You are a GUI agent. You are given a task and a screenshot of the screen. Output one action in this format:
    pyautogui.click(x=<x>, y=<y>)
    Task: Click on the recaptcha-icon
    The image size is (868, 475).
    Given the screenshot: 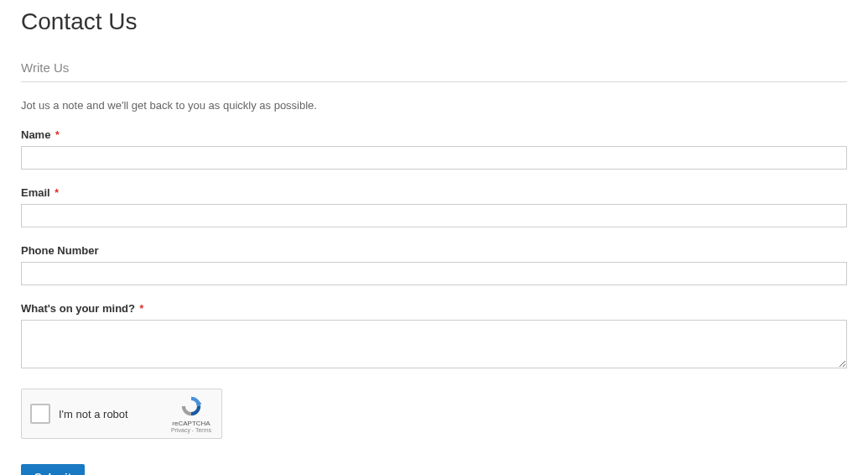 What is the action you would take?
    pyautogui.click(x=191, y=406)
    